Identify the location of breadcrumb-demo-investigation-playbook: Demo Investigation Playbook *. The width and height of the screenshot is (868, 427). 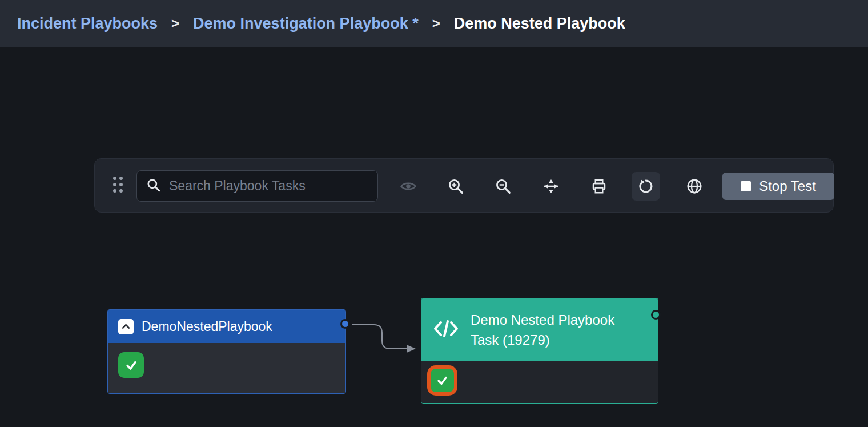
(306, 24).